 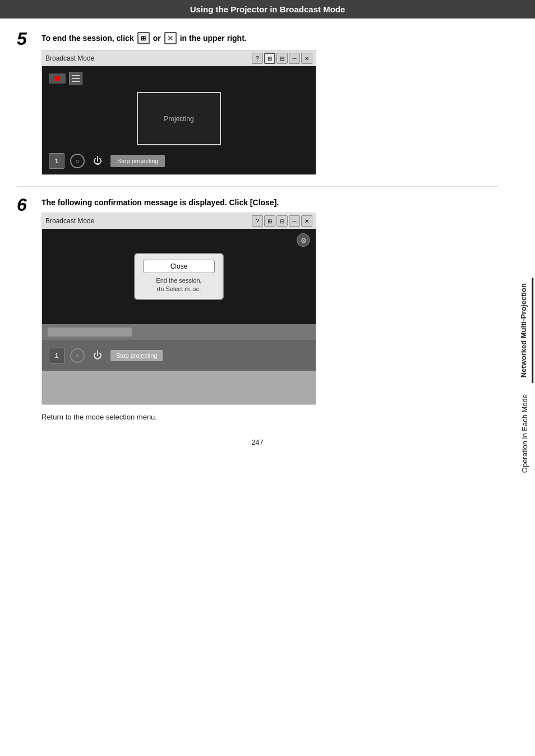 I want to click on dash-btn-2: ─, so click(x=294, y=221).